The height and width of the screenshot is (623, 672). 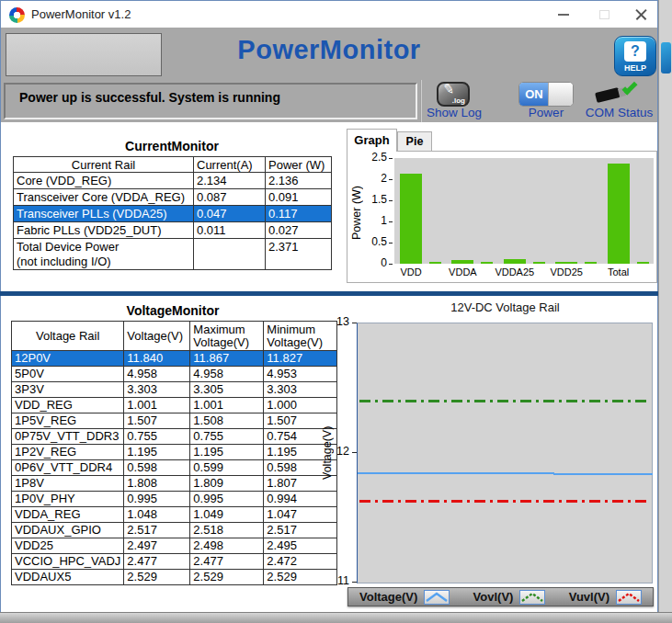 I want to click on table-row: Total Device Power(not including I/O)2.3…, so click(x=173, y=255).